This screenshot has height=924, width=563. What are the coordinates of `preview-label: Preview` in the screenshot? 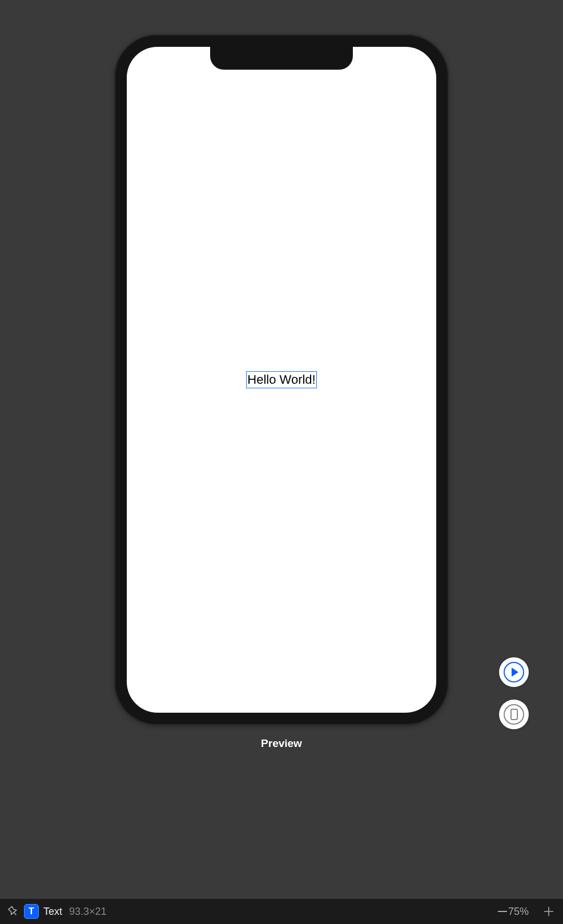 It's located at (282, 744).